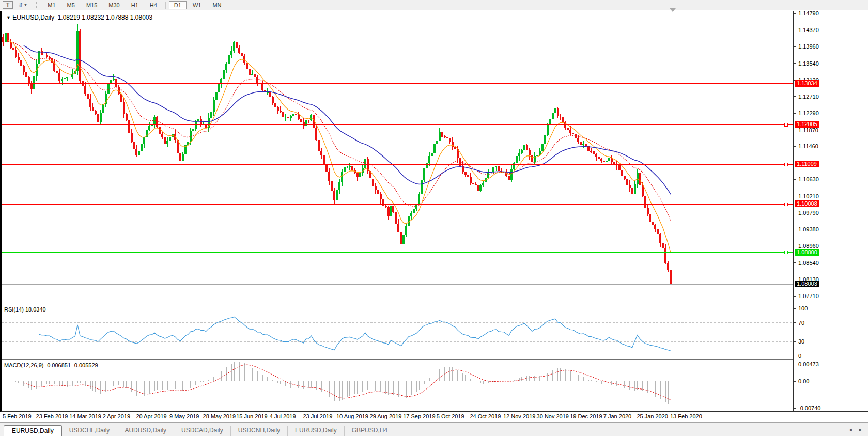 Image resolution: width=868 pixels, height=436 pixels. Describe the element at coordinates (673, 10) in the screenshot. I see `chart-shift-marker-icon` at that location.